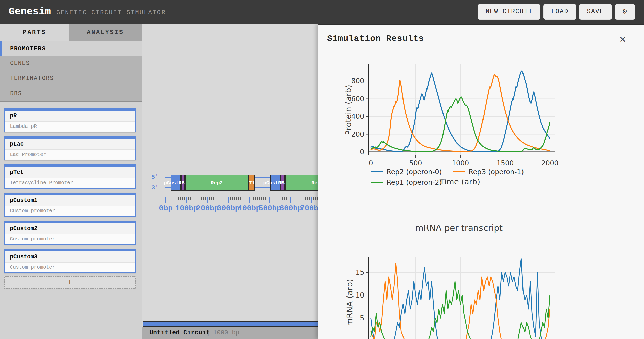  What do you see at coordinates (228, 208) in the screenshot?
I see `ruler-label: 300bp` at bounding box center [228, 208].